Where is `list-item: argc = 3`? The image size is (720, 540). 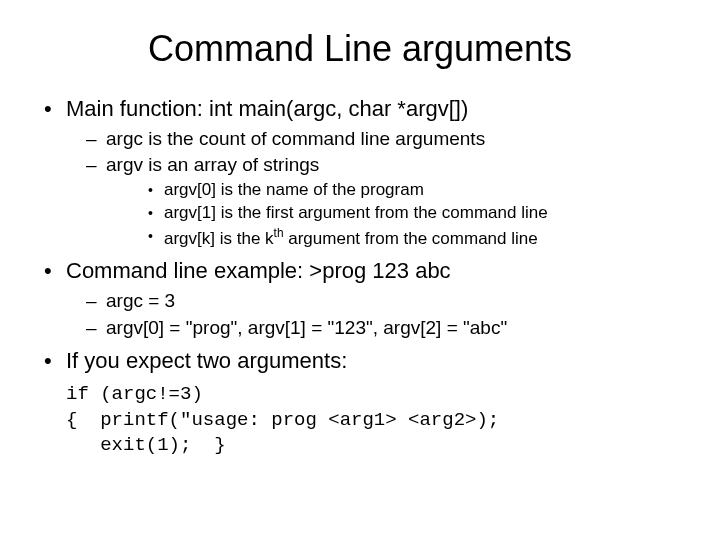
list-item: argc = 3 is located at coordinates (373, 301).